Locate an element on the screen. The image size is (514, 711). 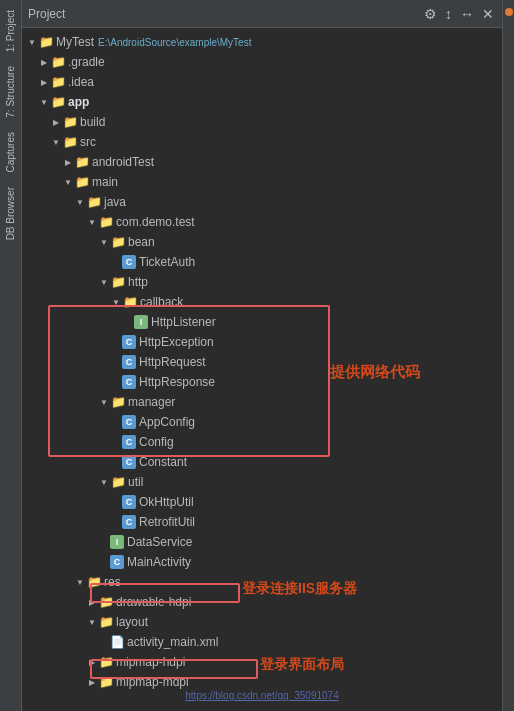
right-gutter is located at coordinates (508, 356).